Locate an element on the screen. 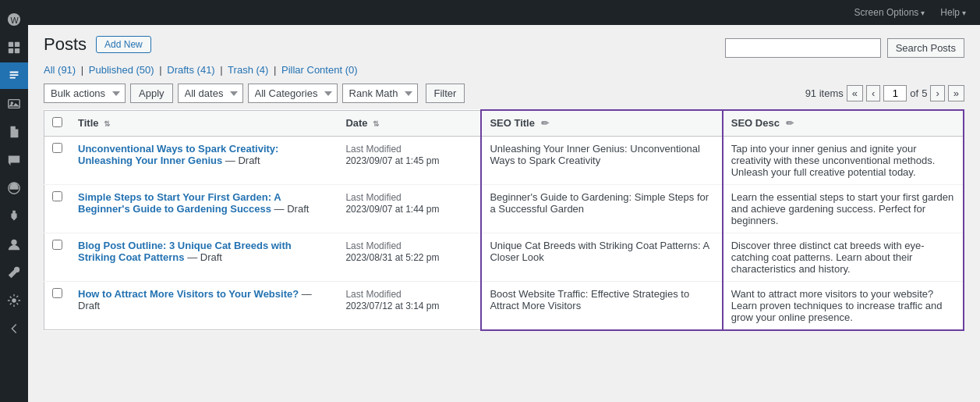  users-icon is located at coordinates (14, 244).